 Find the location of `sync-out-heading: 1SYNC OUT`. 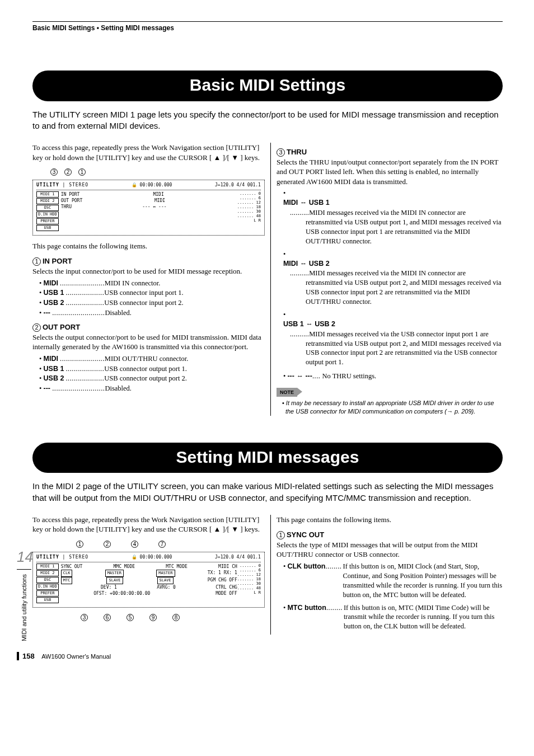

sync-out-heading: 1SYNC OUT is located at coordinates (390, 535).